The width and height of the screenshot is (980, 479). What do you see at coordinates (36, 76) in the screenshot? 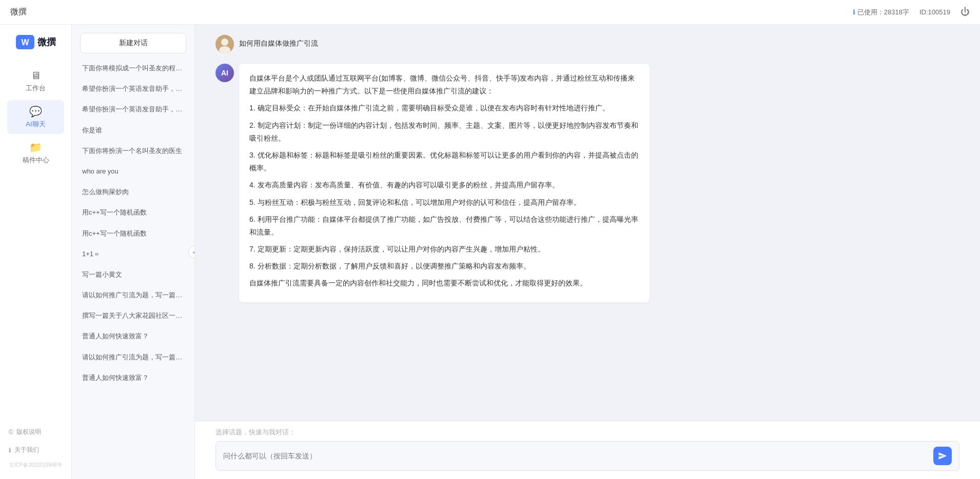
I see `workbench-icon: 🖥` at bounding box center [36, 76].